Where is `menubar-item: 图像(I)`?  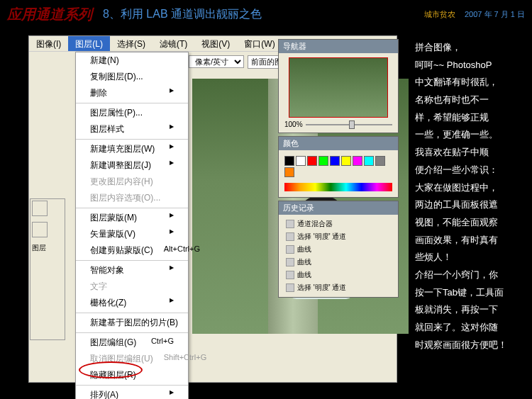 menubar-item: 图像(I) is located at coordinates (48, 44).